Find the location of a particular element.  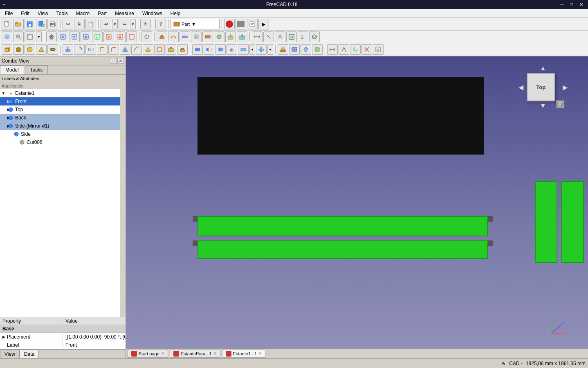

bottom-tab-view: View is located at coordinates (10, 354).